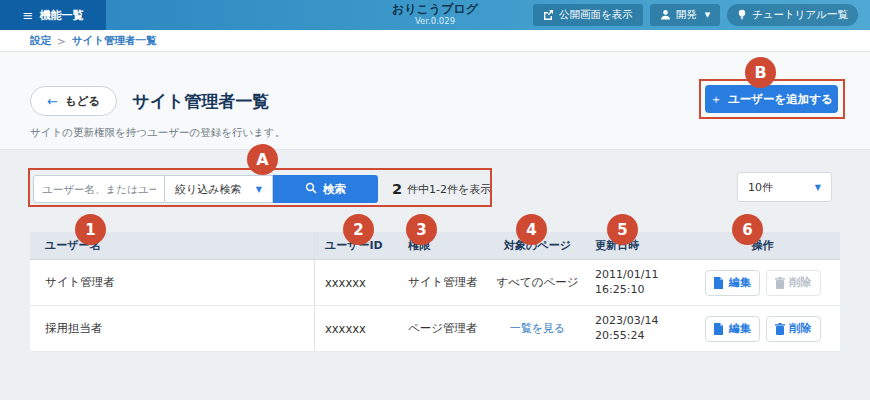 This screenshot has height=400, width=870. Describe the element at coordinates (792, 15) in the screenshot. I see `tutorial-list-button: チュートリアル一覧` at that location.